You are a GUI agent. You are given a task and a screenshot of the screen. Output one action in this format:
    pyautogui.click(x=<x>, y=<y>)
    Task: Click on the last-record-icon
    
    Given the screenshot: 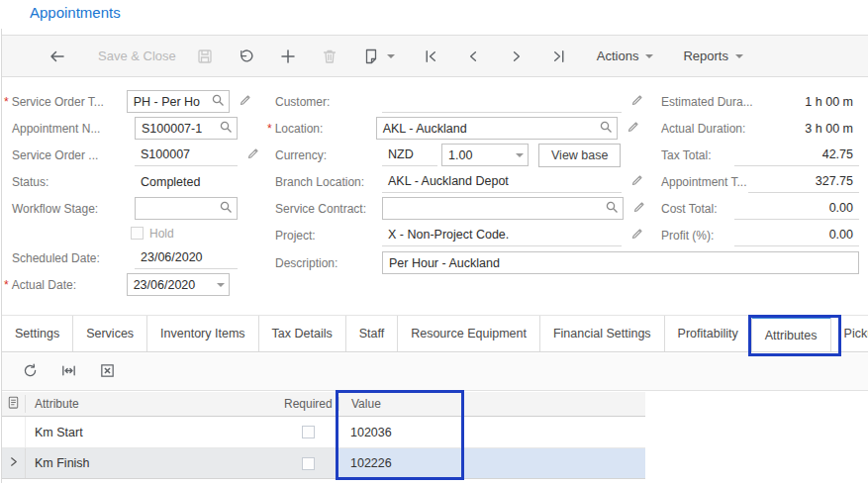 What is the action you would take?
    pyautogui.click(x=558, y=56)
    